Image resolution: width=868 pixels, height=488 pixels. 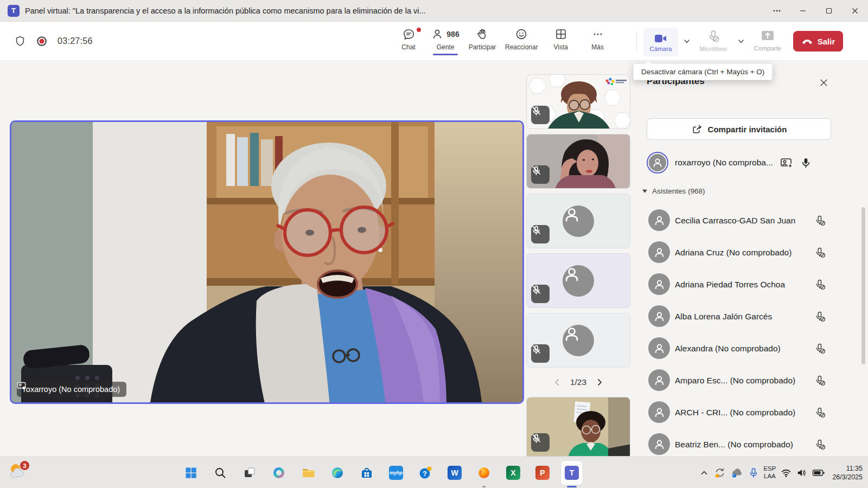 I want to click on attendee-row: Alba Lorena Jalón Garcés, so click(x=750, y=317).